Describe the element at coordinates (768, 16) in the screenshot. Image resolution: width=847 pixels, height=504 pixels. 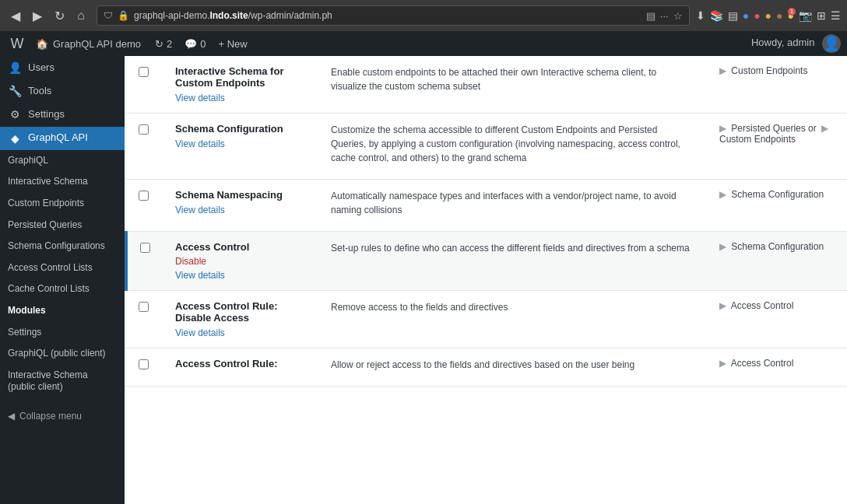
I see `browser-toolbar-icons: ⬇ 📚 ▤ ● ● ● ● ●1 📷 ⊞ ☰` at that location.